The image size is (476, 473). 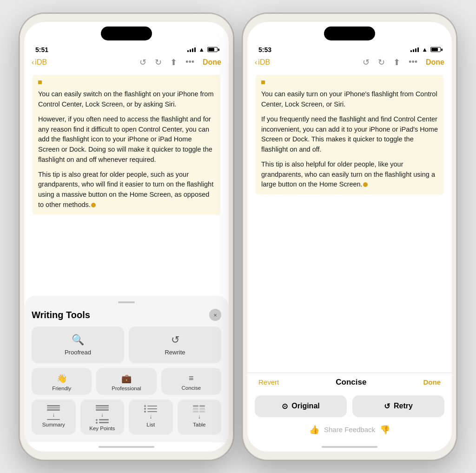 I want to click on back-label-left: iDB, so click(x=41, y=62).